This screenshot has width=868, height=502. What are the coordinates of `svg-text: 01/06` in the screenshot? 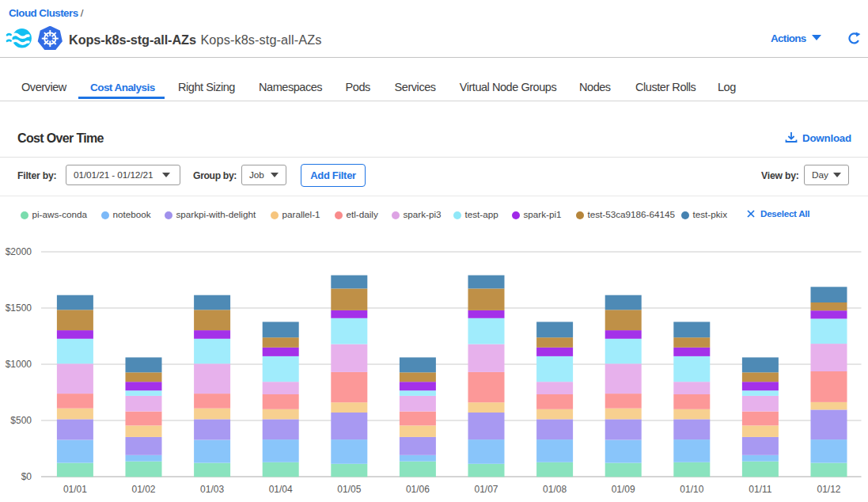 It's located at (418, 489).